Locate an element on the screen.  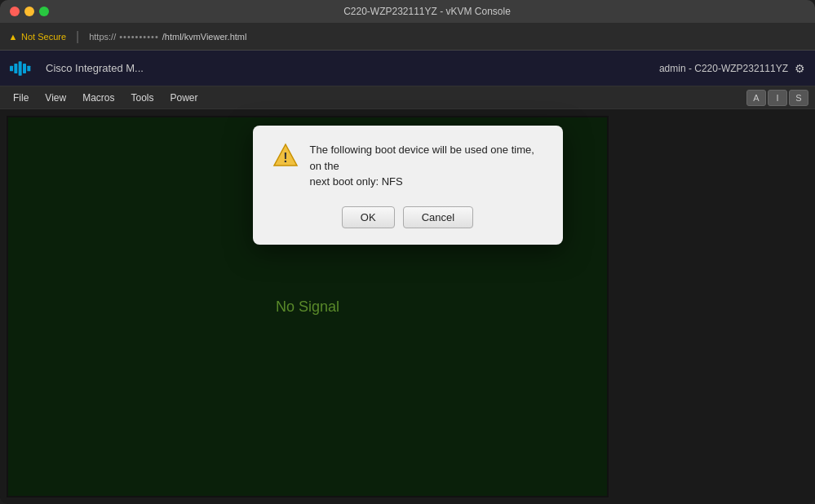
not-secure-indicator: ▲ Not Secure is located at coordinates (38, 37).